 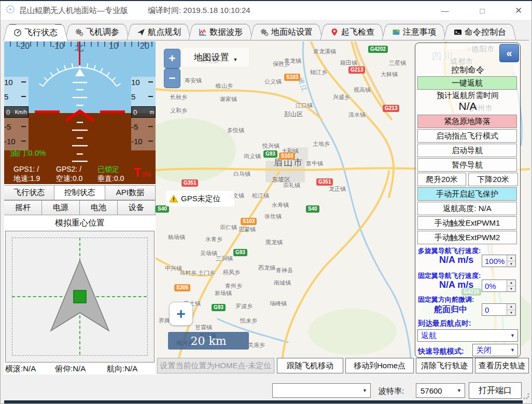 What do you see at coordinates (133, 96) in the screenshot?
I see `altitude-tick-label: 5` at bounding box center [133, 96].